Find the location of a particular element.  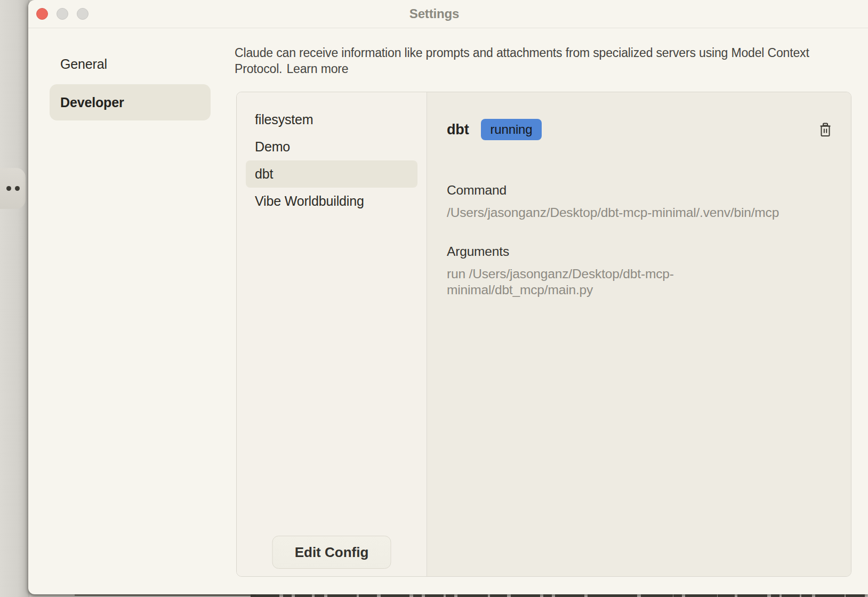

server-detail-header: dbt running is located at coordinates (639, 130).